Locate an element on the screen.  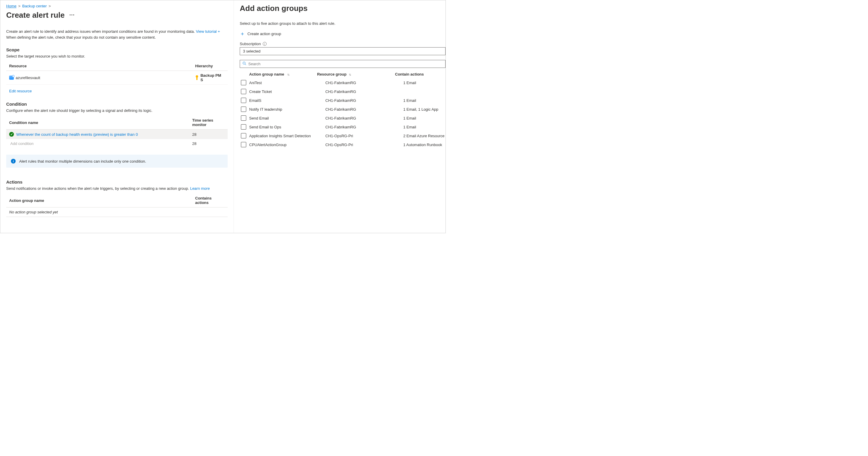
condition-row: ✓ Whenever the count of backup health ev… is located at coordinates (117, 134).